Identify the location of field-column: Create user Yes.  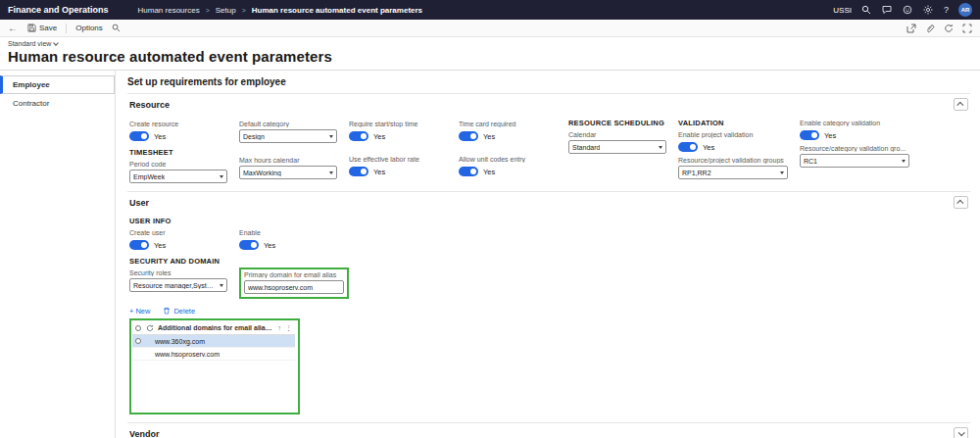
(178, 238).